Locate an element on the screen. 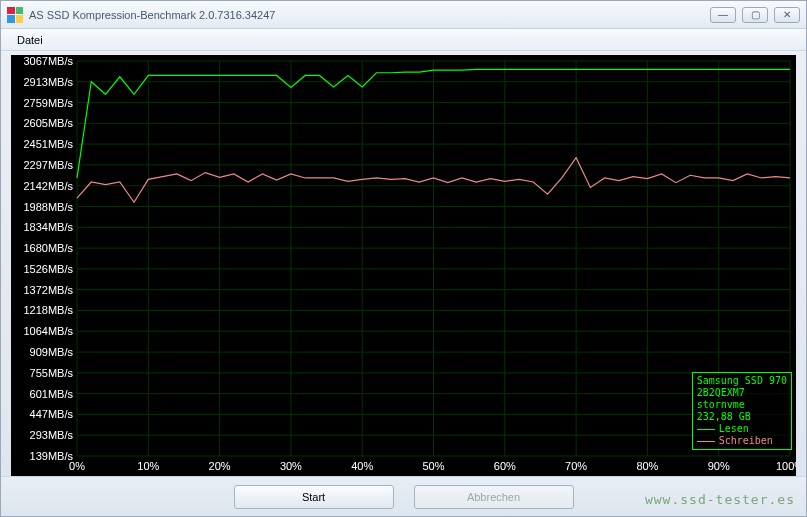 The height and width of the screenshot is (517, 807). window-controls: ― ▢ ✕ is located at coordinates (755, 15).